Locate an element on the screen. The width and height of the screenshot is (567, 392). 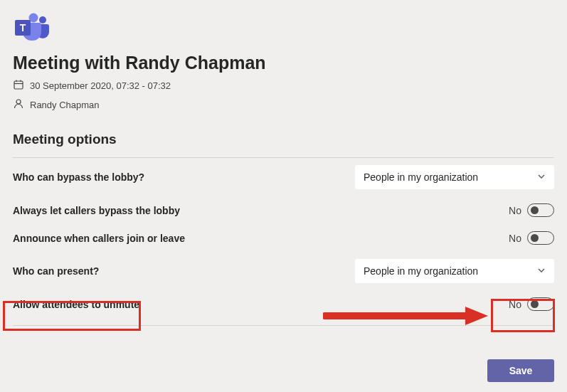
divider is located at coordinates (283, 326).